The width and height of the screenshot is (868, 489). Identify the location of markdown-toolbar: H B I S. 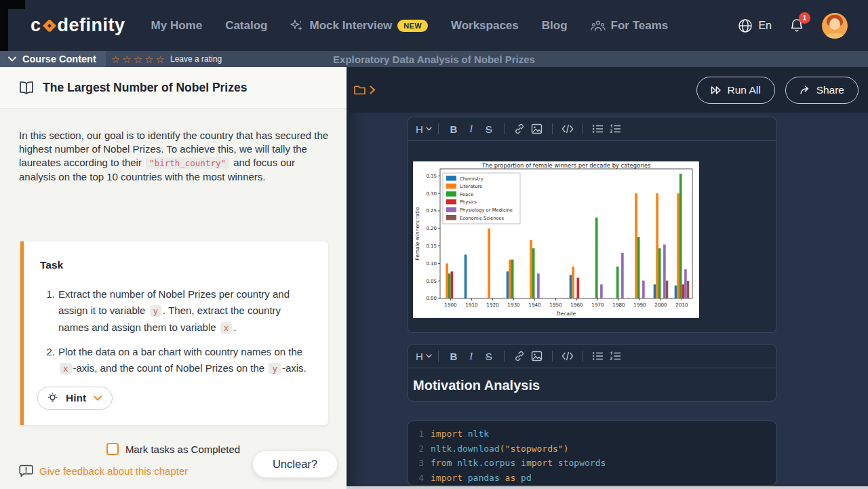
(592, 357).